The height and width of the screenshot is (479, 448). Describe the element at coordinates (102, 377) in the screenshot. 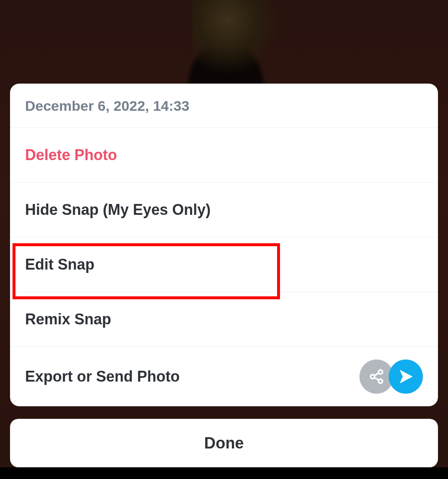

I see `menu-item-label: Export or Send Photo` at that location.